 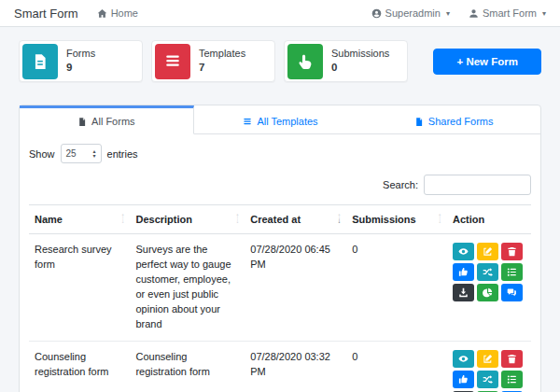 What do you see at coordinates (40, 62) in the screenshot?
I see `forms-card-icon-box` at bounding box center [40, 62].